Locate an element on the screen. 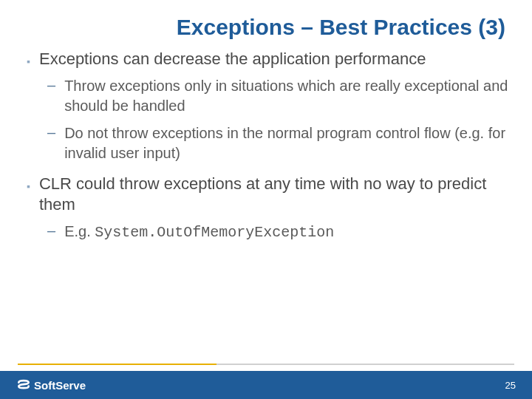  bullet-level-2: – E.g. System.OutOfMemoryException is located at coordinates (279, 232).